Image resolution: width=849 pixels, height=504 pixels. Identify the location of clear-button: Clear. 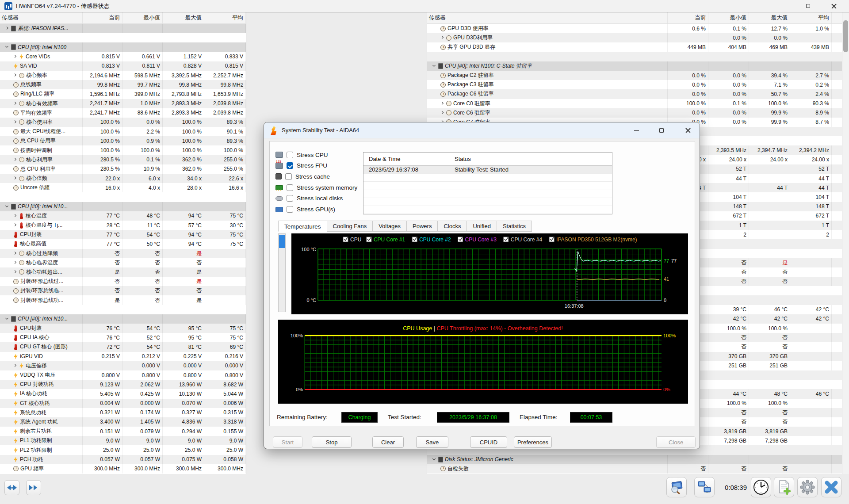
(388, 442).